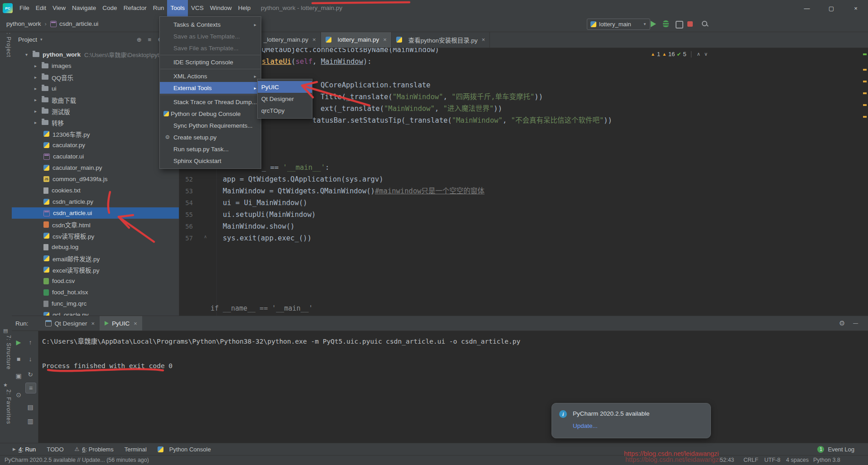  What do you see at coordinates (285, 99) in the screenshot?
I see `submenu-item-qt-designer: Qt Designer` at bounding box center [285, 99].